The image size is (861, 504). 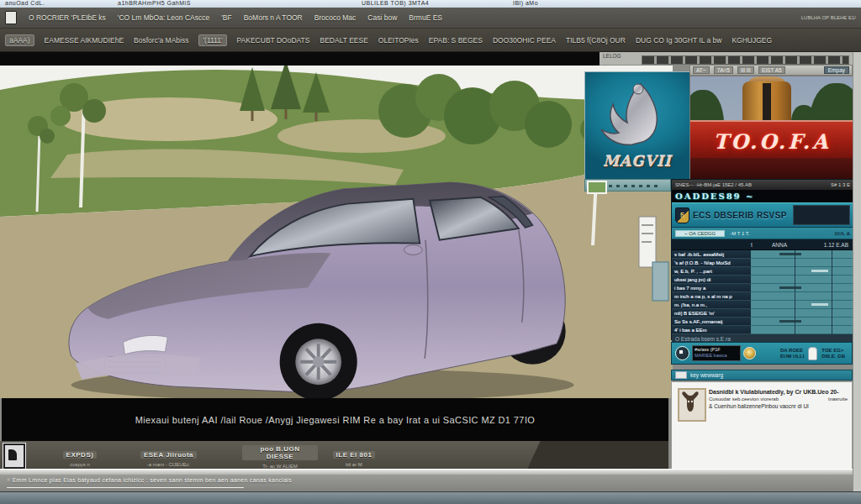 What do you see at coordinates (280, 457) in the screenshot?
I see `bottom-tool-group: poo B.UGN DIESSETi- ac W ALIEM` at bounding box center [280, 457].